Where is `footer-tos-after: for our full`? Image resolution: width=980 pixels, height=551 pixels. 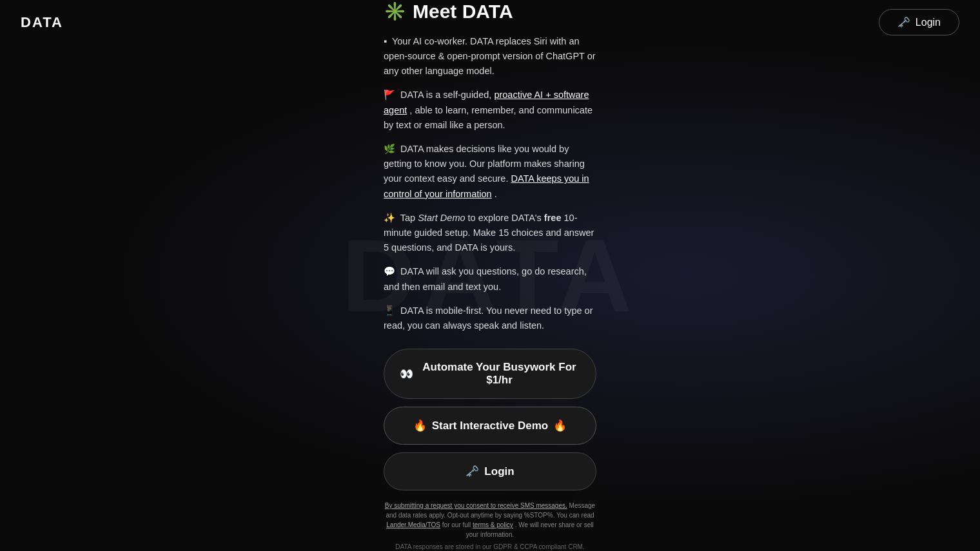
footer-tos-after: for our full is located at coordinates (458, 525).